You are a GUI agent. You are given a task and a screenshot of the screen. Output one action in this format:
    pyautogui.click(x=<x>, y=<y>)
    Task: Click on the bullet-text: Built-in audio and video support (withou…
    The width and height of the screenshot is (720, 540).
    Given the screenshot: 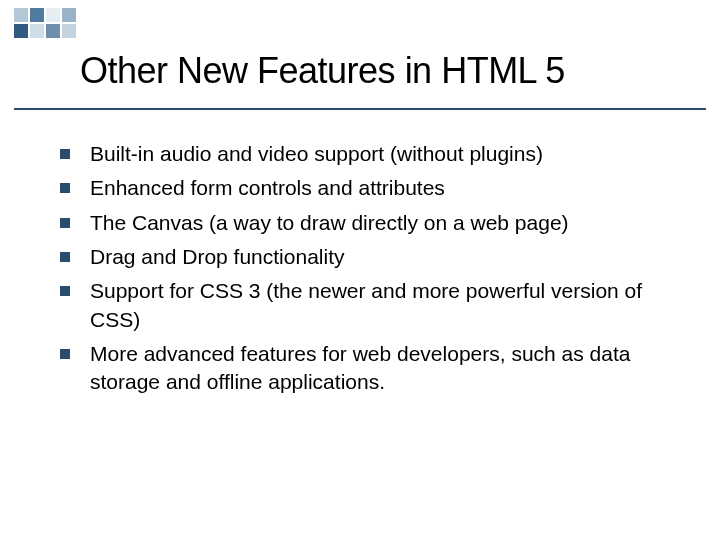 What is the action you would take?
    pyautogui.click(x=316, y=154)
    